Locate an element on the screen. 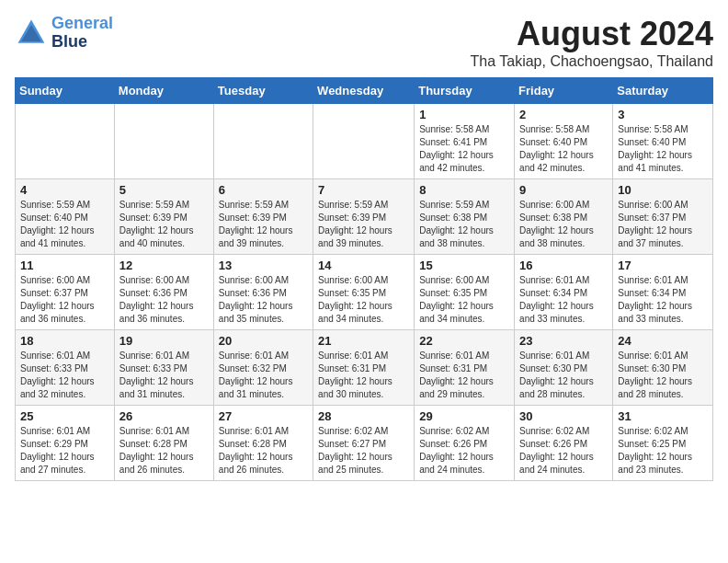 Image resolution: width=728 pixels, height=563 pixels. calendar-cell: 12Sunrise: 6:00 AMSunset: 6:36 PMDayligh… is located at coordinates (164, 293).